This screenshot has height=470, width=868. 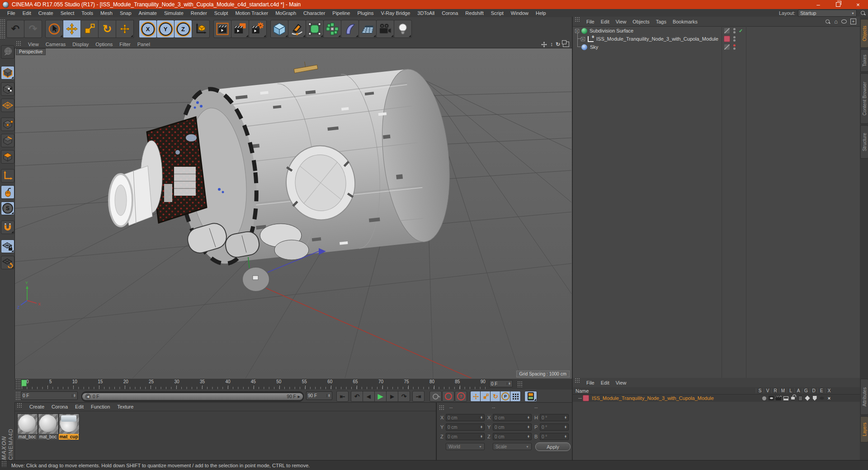 I want to click on slider-right-arrow-icon: ▶, so click(x=299, y=397).